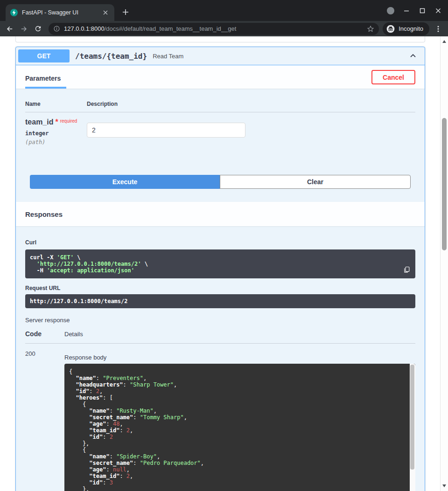 The height and width of the screenshot is (491, 448). I want to click on parameter-name: team_id, so click(39, 122).